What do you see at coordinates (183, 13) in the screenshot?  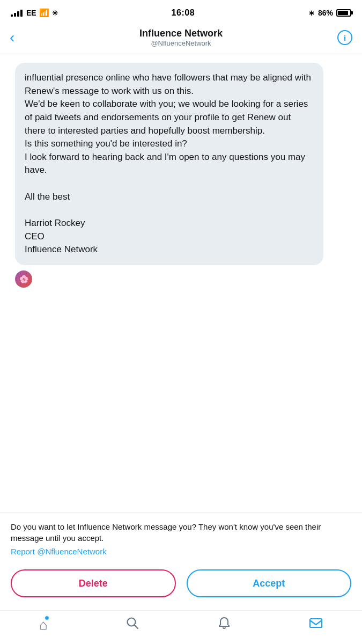 I see `status-time: 16:08` at bounding box center [183, 13].